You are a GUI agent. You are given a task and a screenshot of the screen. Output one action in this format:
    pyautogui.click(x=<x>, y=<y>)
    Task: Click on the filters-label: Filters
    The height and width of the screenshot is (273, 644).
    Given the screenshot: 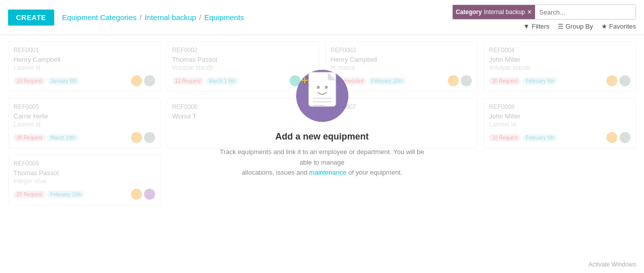 What is the action you would take?
    pyautogui.click(x=540, y=26)
    